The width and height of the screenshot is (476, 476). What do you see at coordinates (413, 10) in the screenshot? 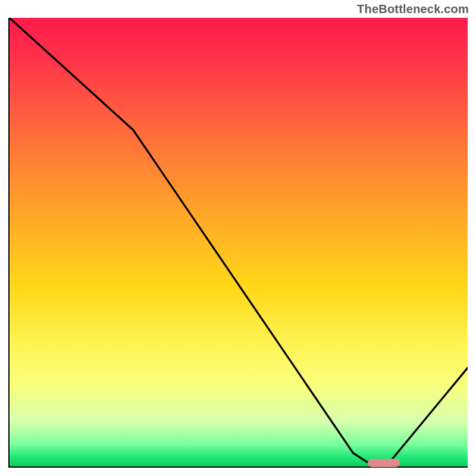
I see `watermark-text: TheBottleneck.com` at bounding box center [413, 10].